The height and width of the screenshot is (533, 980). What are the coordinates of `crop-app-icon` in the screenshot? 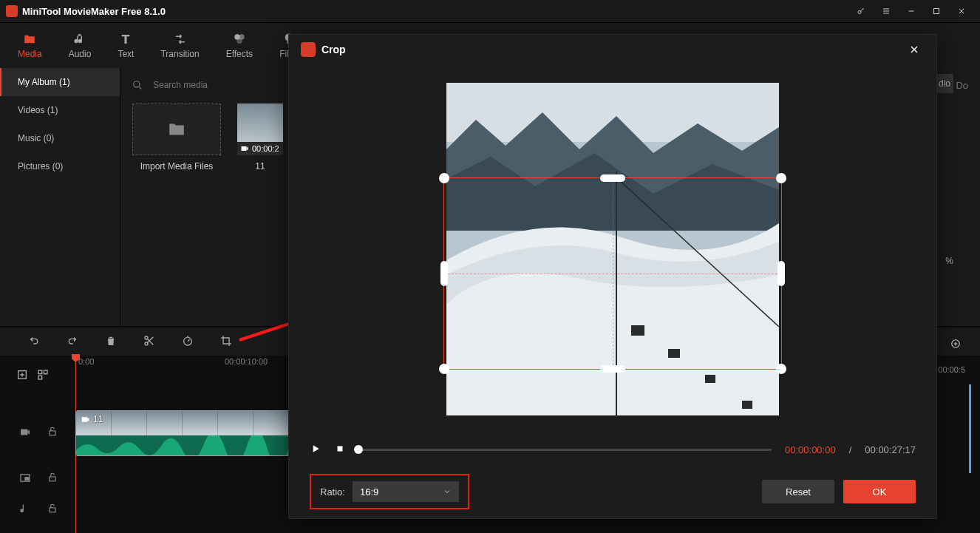 It's located at (308, 50).